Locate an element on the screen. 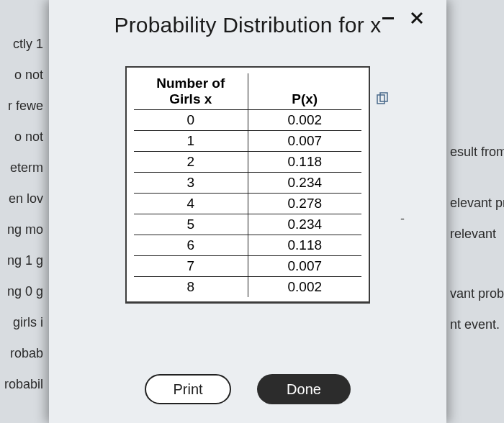 This screenshot has width=504, height=423. background-right-text: esult from elevant pr relevant vant prob… is located at coordinates (477, 212).